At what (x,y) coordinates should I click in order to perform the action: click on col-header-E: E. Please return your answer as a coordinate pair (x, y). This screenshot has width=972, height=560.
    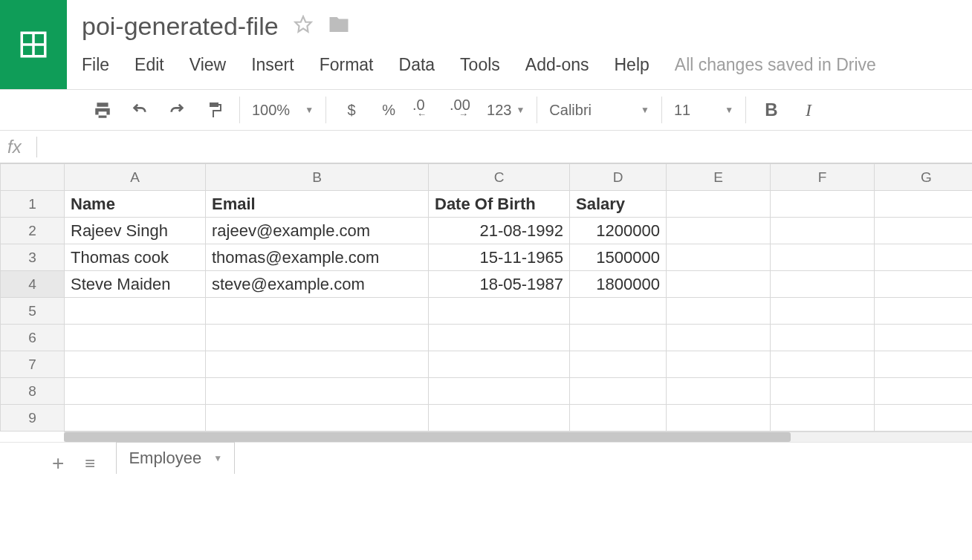
    Looking at the image, I should click on (719, 178).